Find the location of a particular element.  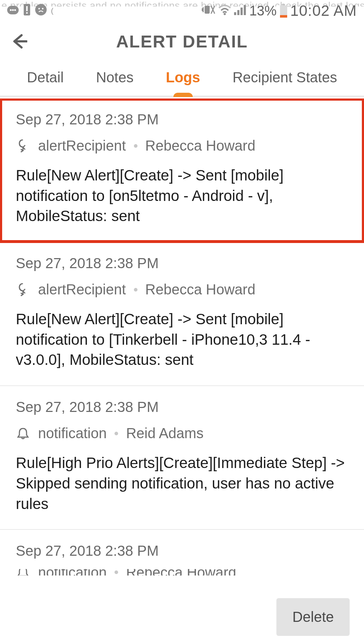

wifi-icon is located at coordinates (225, 11).